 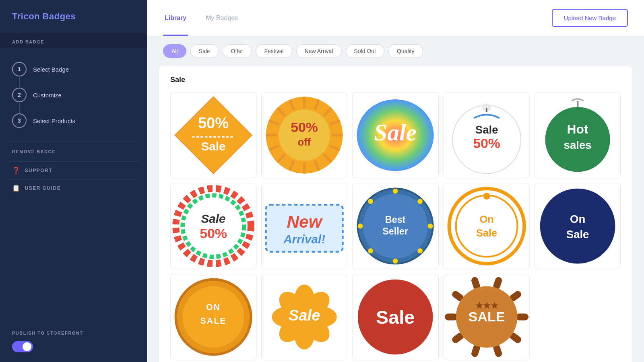 I want to click on tab-my-badges: My Badges, so click(x=222, y=18).